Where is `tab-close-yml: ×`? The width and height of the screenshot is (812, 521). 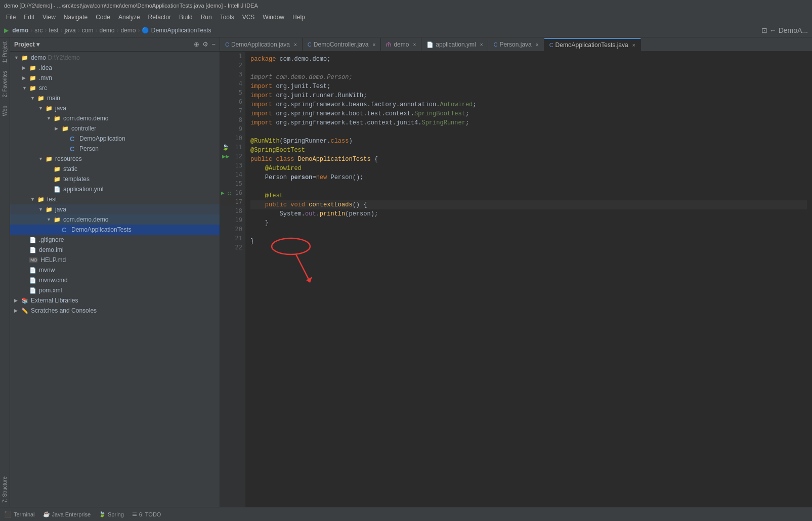 tab-close-yml: × is located at coordinates (482, 45).